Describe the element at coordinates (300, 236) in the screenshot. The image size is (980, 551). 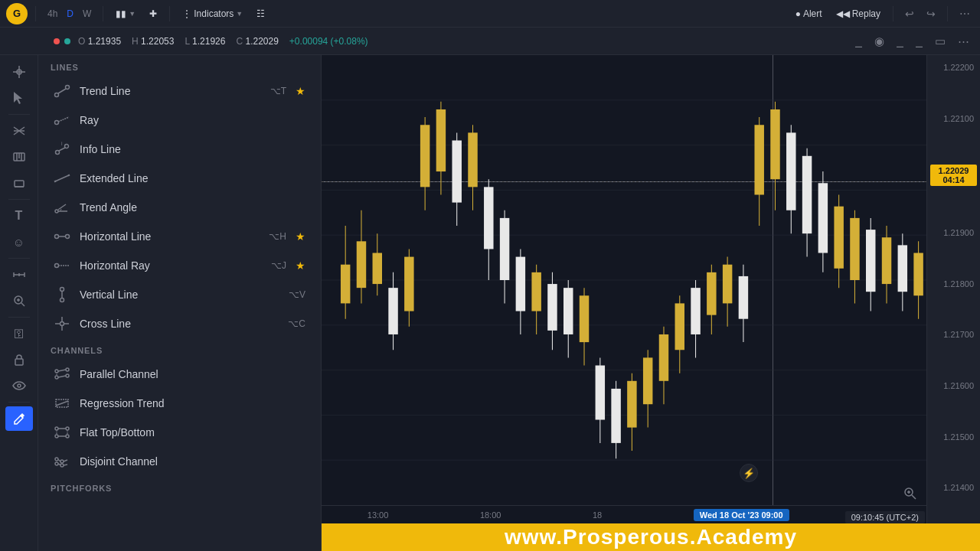
I see `horizontal-line-star: ★` at that location.